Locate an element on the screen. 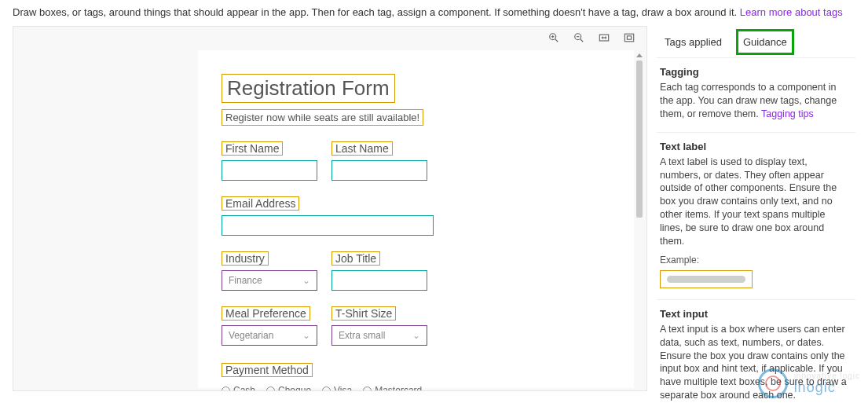  instruction-bar: Draw boxes, or tags, around things that … is located at coordinates (434, 13).